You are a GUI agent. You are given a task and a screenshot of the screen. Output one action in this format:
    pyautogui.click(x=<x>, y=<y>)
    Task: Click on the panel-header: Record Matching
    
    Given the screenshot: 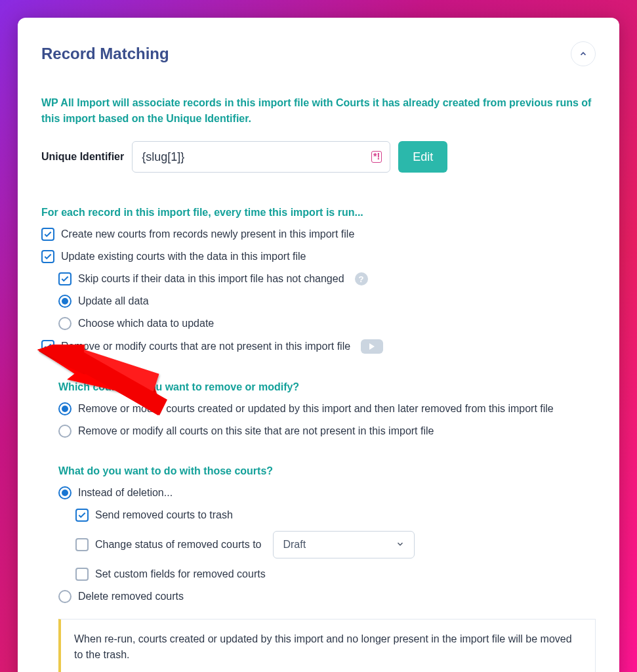 What is the action you would take?
    pyautogui.click(x=319, y=54)
    